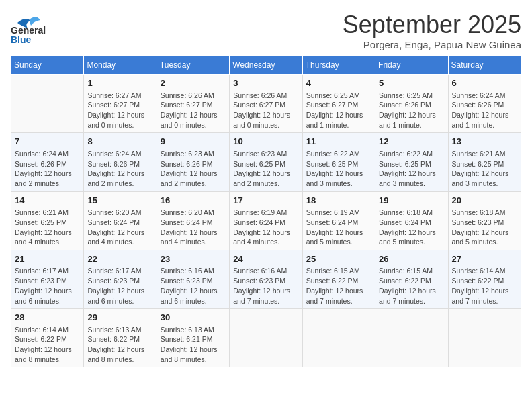  I want to click on day-info: Sunrise: 6:18 AMSunset: 6:23 PMDaylight:…, so click(485, 227).